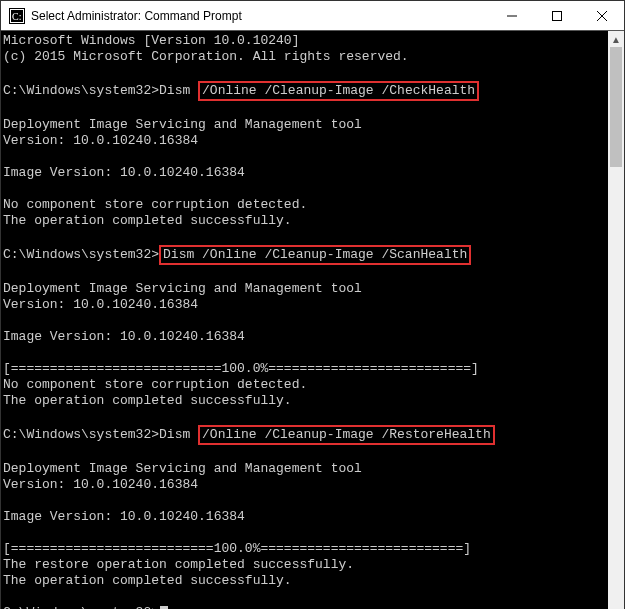  What do you see at coordinates (17, 16) in the screenshot?
I see `cmd-icon: C:` at bounding box center [17, 16].